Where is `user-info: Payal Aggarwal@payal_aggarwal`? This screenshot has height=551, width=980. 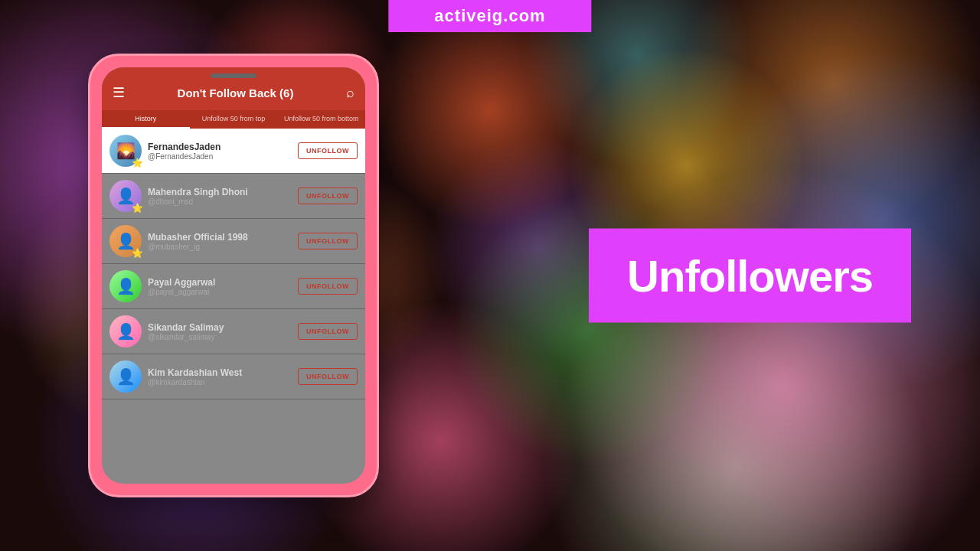
user-info: Payal Aggarwal@payal_aggarwal is located at coordinates (220, 286).